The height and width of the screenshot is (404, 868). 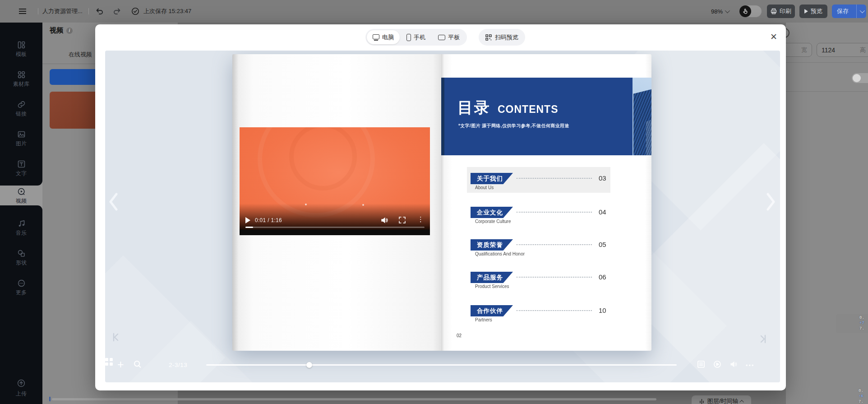 I want to click on save-button: 保存, so click(x=849, y=11).